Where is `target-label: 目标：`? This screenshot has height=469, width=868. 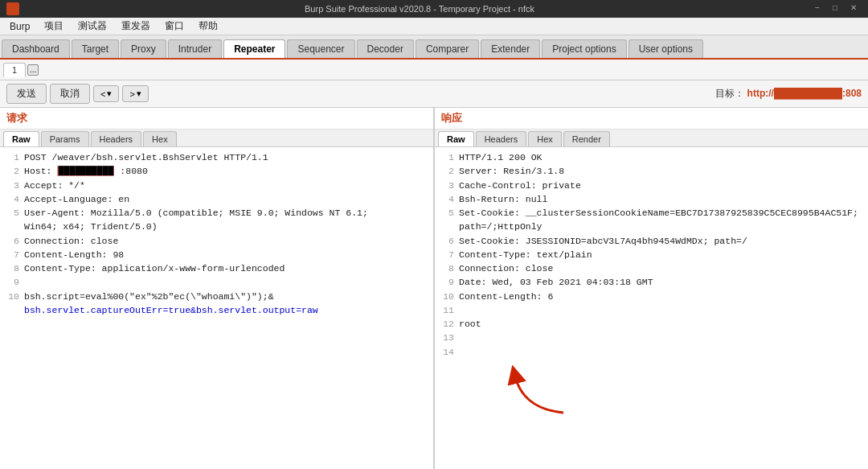
target-label: 目标： is located at coordinates (730, 93).